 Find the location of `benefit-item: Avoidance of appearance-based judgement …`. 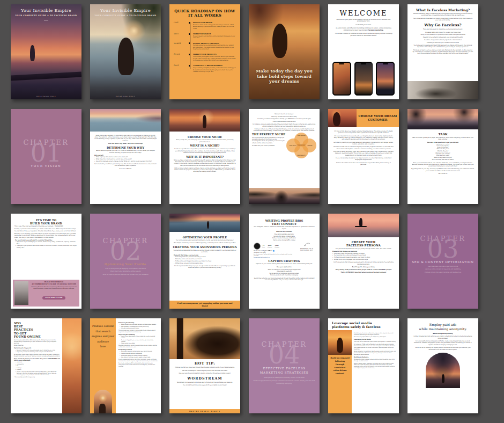

benefit-item: Avoidance of appearance-based judgement … is located at coordinates (443, 40).